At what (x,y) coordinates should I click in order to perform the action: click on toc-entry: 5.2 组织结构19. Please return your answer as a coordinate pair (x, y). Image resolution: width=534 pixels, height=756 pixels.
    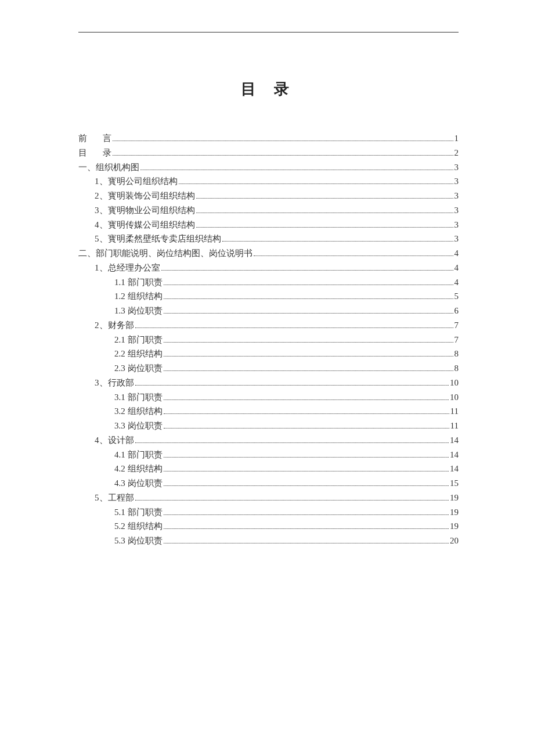
    Looking at the image, I should click on (268, 526).